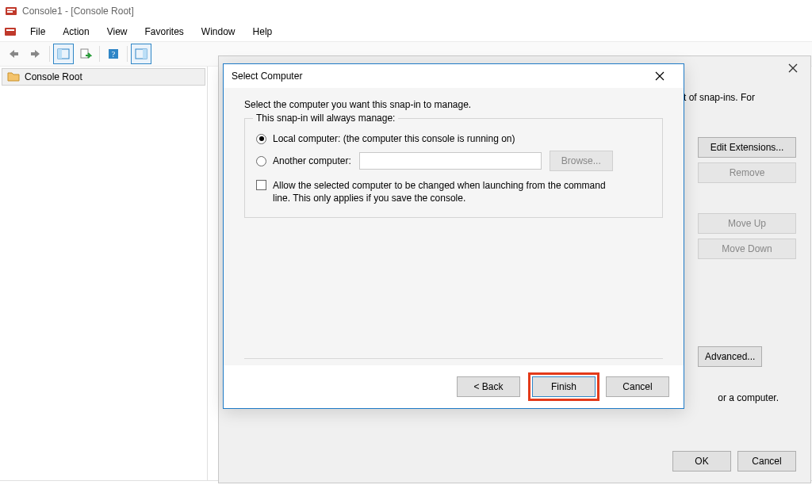  Describe the element at coordinates (747, 147) in the screenshot. I see `edit-extensions-button: Edit Extensions...` at that location.